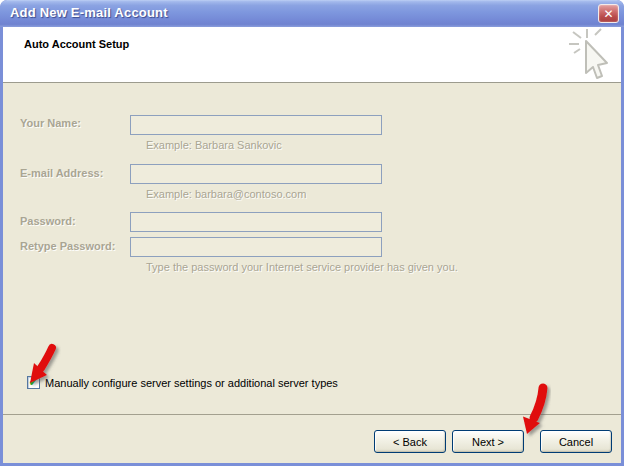  What do you see at coordinates (68, 246) in the screenshot?
I see `retype-password-label: Retype Password:` at bounding box center [68, 246].